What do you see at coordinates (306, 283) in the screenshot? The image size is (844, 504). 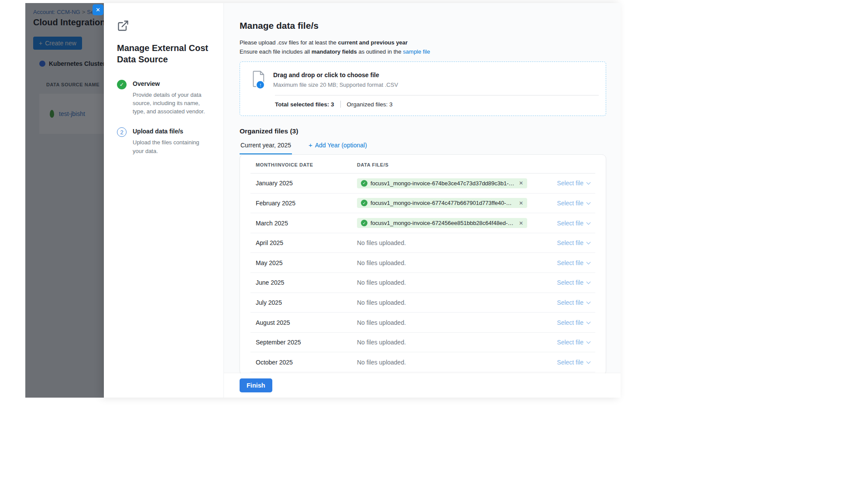 I see `month-label: June 2025` at bounding box center [306, 283].